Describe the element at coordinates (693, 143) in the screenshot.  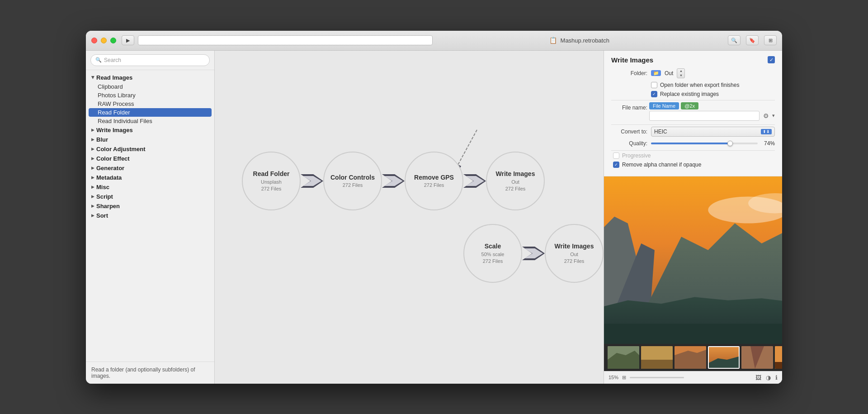
I see `quality-row: Quality: 74%` at that location.